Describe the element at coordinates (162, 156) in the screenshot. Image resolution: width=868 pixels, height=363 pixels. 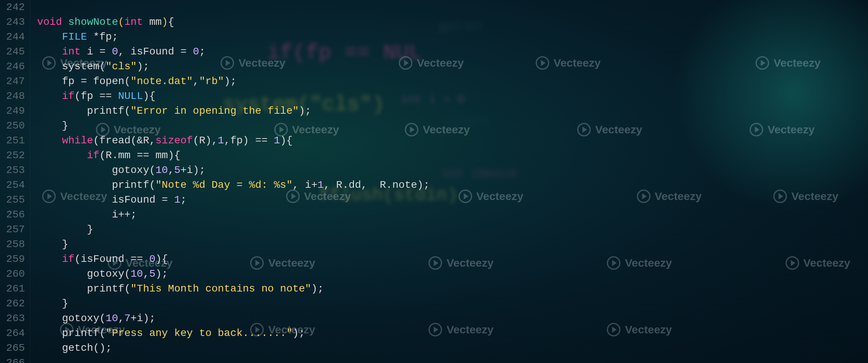
I see `token-id: mm` at that location.